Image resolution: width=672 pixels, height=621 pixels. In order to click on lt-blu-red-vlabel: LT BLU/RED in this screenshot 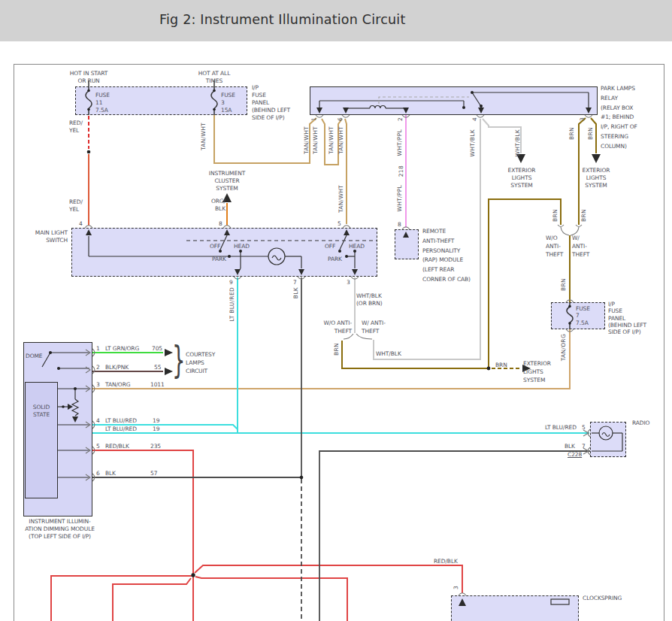, I will do `click(232, 304)`.